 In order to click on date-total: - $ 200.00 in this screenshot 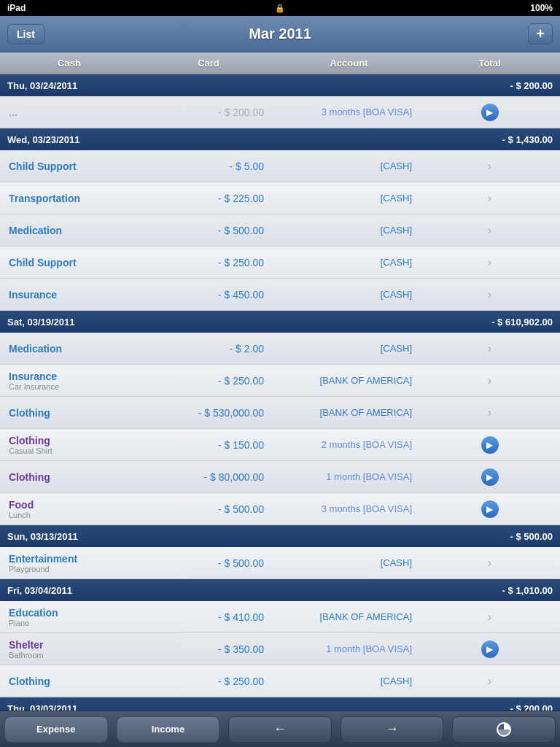, I will do `click(531, 86)`.